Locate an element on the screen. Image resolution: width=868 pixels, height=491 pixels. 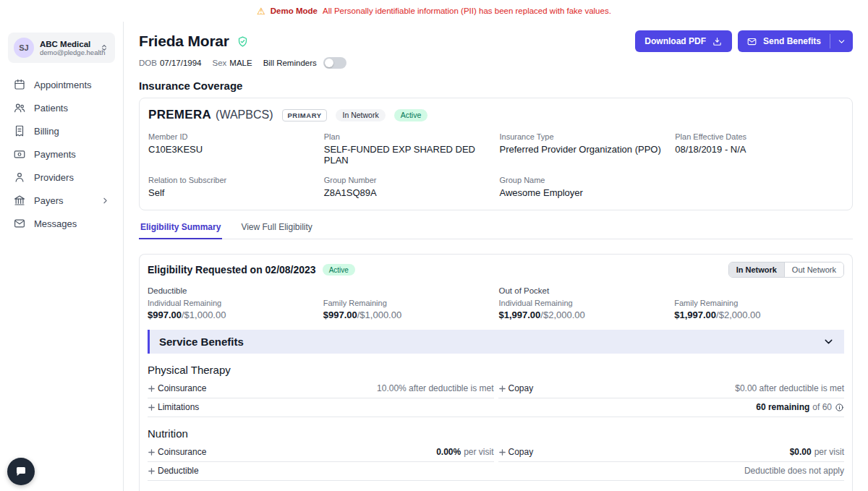
demo-mode-banner: ⚠ Demo Mode All Personally identifiable … is located at coordinates (434, 11).